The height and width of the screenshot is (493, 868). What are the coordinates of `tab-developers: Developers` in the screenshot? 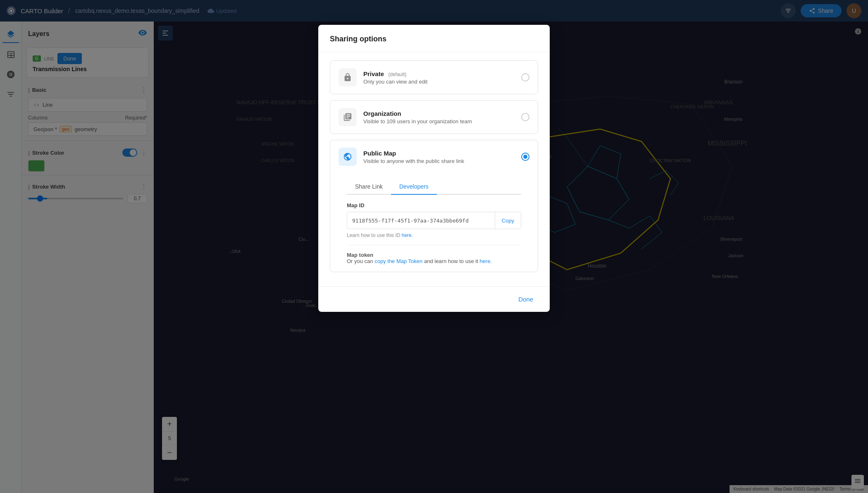 It's located at (414, 187).